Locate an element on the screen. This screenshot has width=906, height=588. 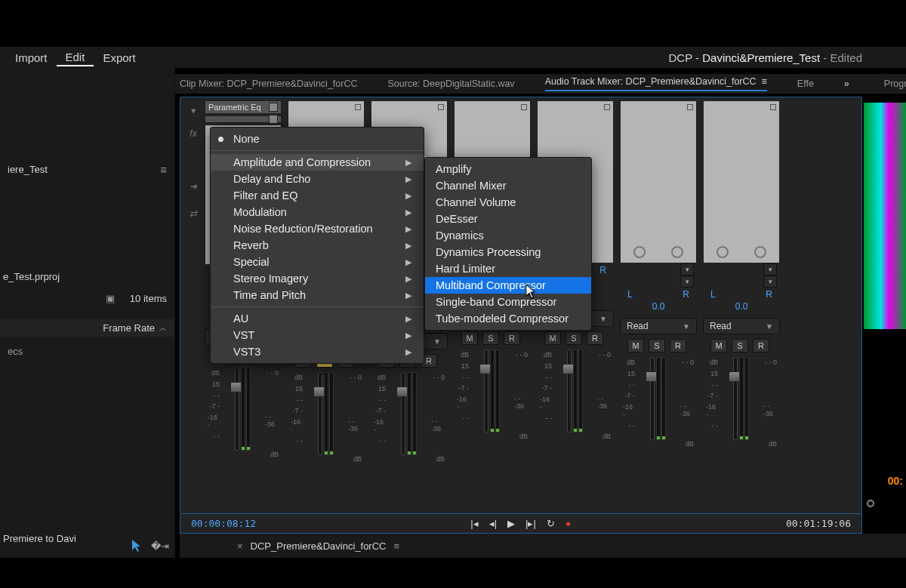
menu-item-category: Special▶ is located at coordinates (317, 262).